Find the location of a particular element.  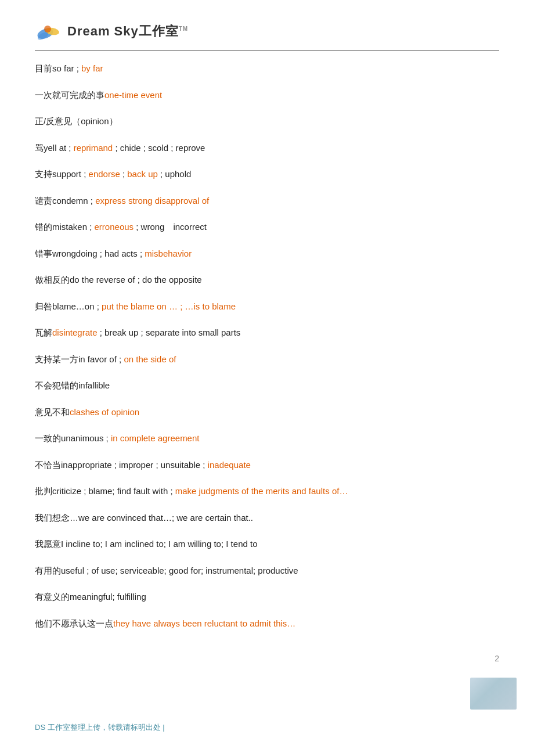

en-text: we are convinced that…; we are certain t… is located at coordinates (166, 518).